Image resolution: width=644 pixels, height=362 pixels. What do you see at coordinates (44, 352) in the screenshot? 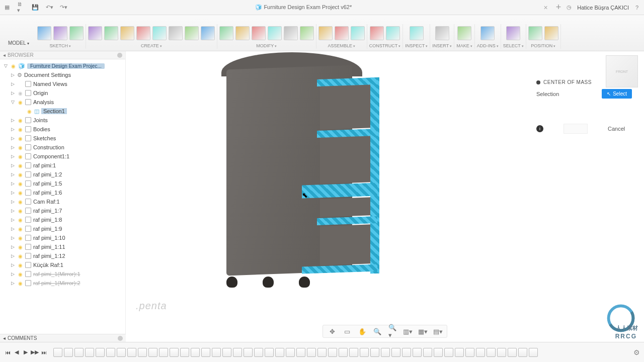
I see `timeline-end-icon: ⏭` at bounding box center [44, 352].